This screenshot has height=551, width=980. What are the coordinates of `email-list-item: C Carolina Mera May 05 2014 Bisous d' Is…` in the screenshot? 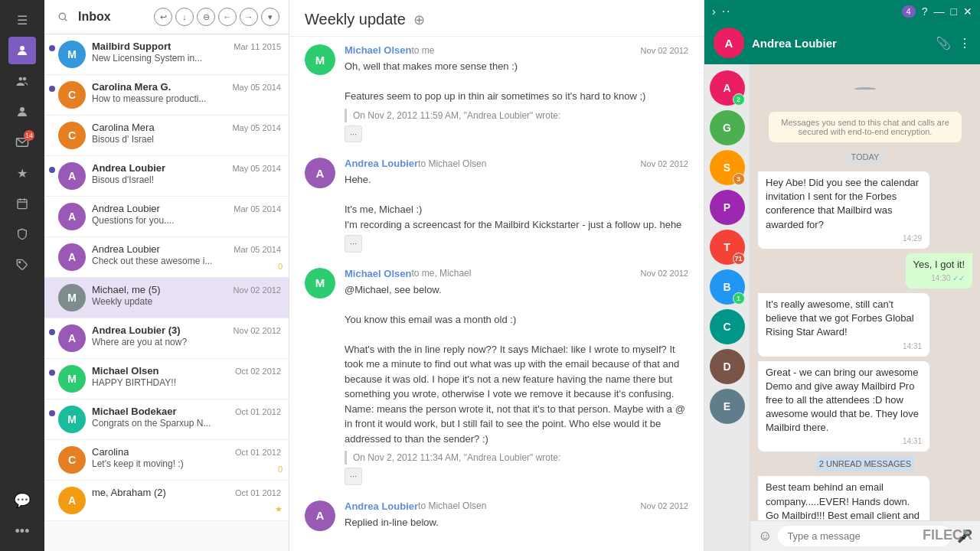 It's located at (167, 136).